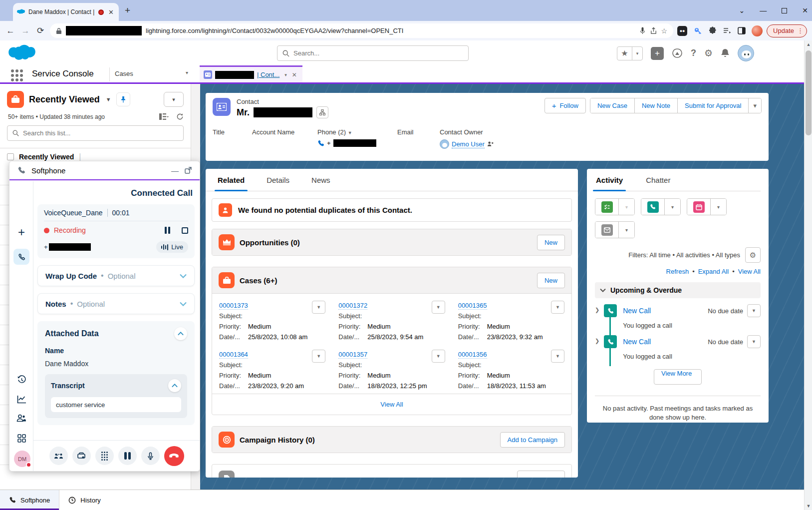 The image size is (812, 510). I want to click on extension-bw-icon: ●●, so click(682, 31).